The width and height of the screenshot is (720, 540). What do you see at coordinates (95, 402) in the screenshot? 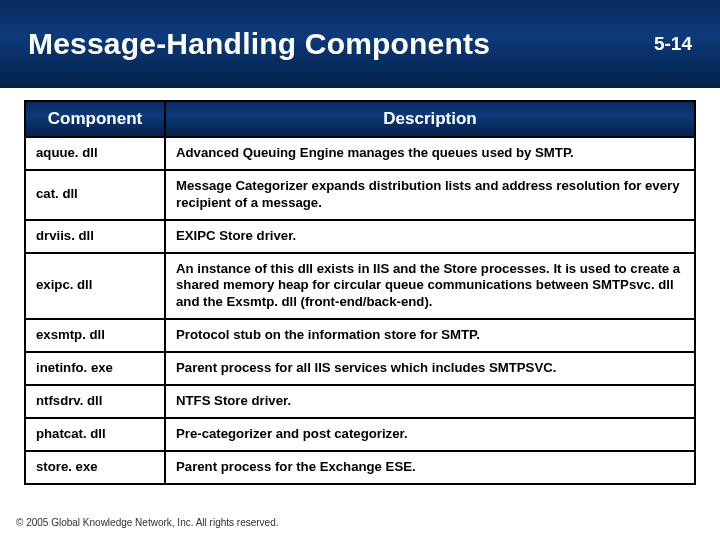
I see `cell-component: ntfsdrv. dll` at bounding box center [95, 402].